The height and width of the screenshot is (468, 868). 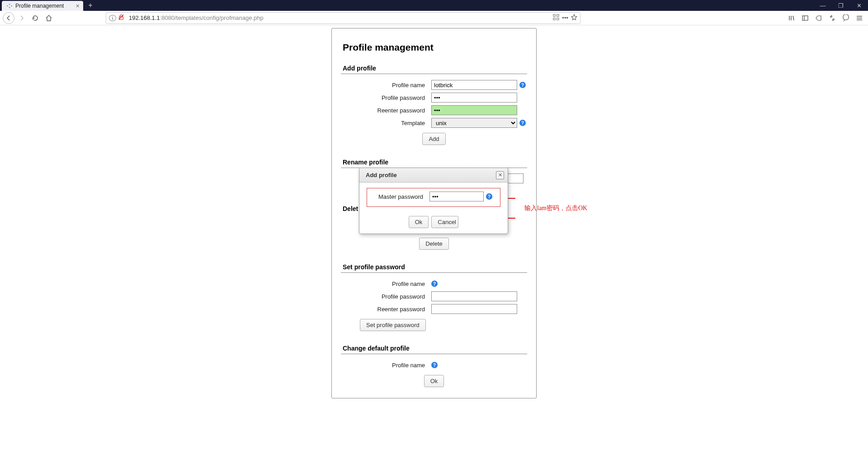 I want to click on profile-password-input, so click(x=474, y=98).